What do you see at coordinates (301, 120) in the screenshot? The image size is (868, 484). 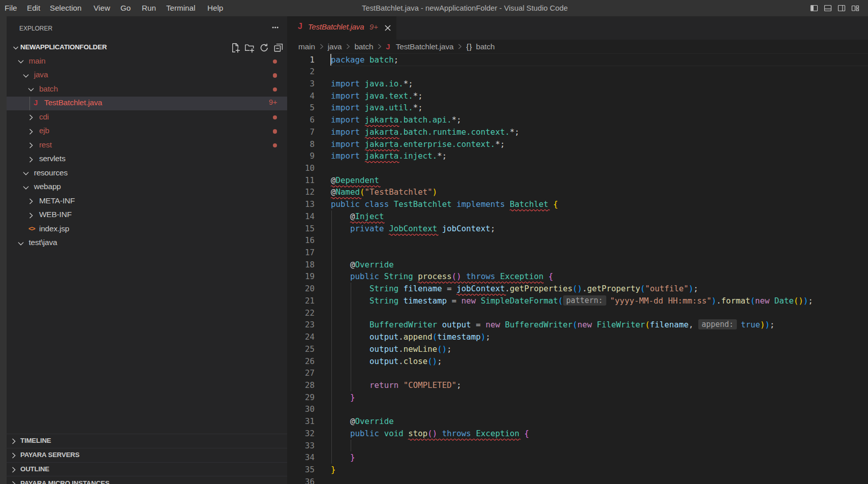 I see `line-number: 6` at bounding box center [301, 120].